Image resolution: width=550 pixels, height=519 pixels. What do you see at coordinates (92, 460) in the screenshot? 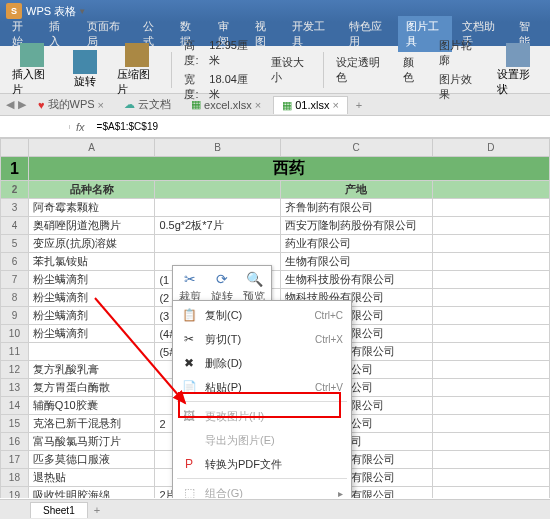
I see `cell: 匹多莫德口服液` at bounding box center [92, 460].